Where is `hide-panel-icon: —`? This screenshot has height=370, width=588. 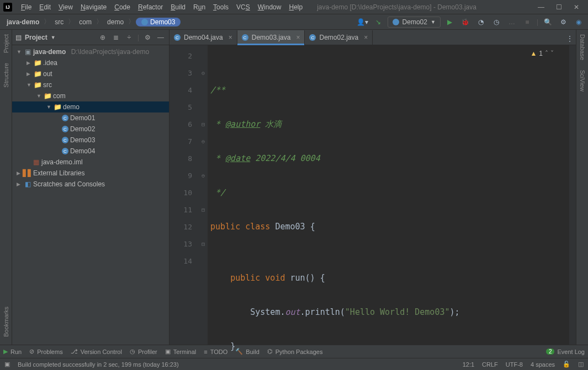
hide-panel-icon: — is located at coordinates (161, 37).